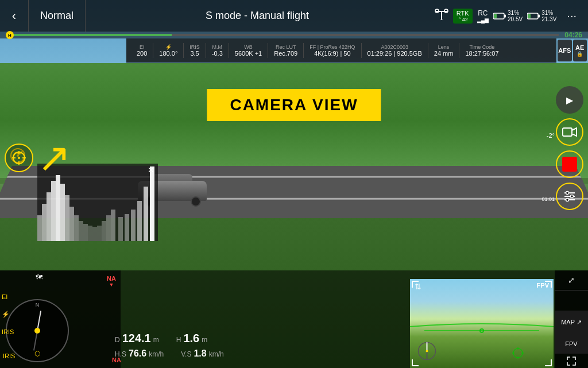 The height and width of the screenshot is (368, 588). What do you see at coordinates (482, 51) in the screenshot?
I see `cam-timecode: Time Code 18:27:56:07` at bounding box center [482, 51].